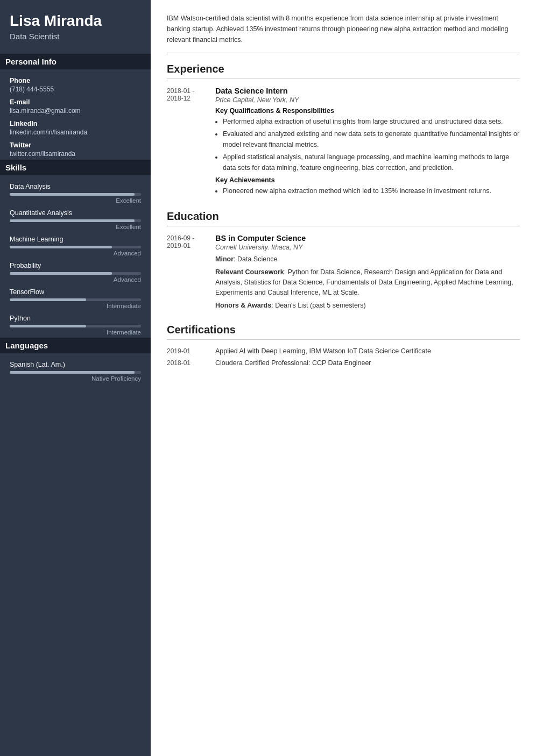  Describe the element at coordinates (75, 194) in the screenshot. I see `skill-item: Data AnalysisExcellent` at that location.